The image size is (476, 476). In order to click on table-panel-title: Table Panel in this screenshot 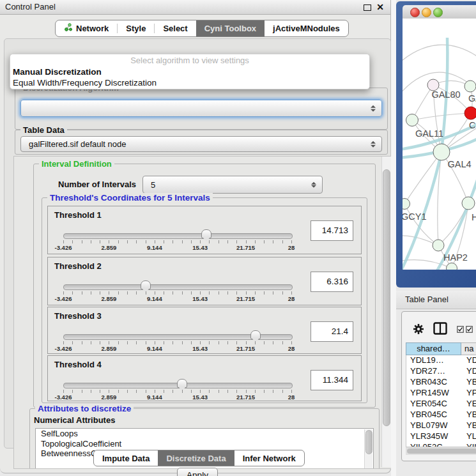, I will do `click(427, 300)`.